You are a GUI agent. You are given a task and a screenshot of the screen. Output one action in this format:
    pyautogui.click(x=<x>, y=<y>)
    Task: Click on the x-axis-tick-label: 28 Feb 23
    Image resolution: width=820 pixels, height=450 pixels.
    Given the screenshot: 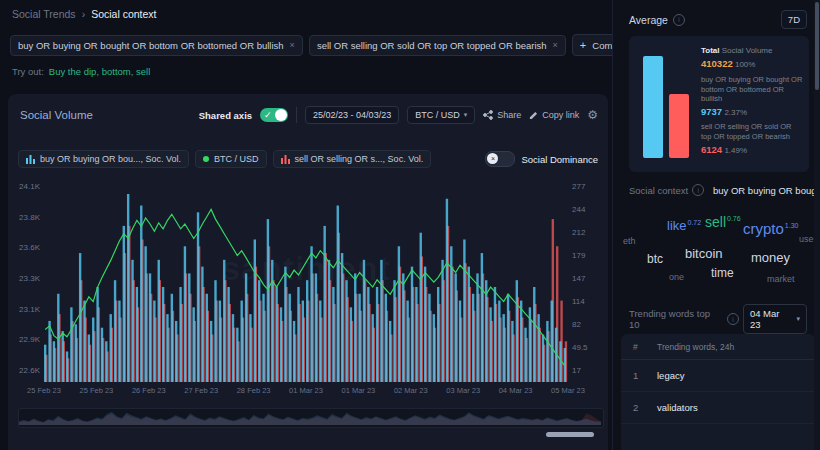 What is the action you would take?
    pyautogui.click(x=254, y=390)
    